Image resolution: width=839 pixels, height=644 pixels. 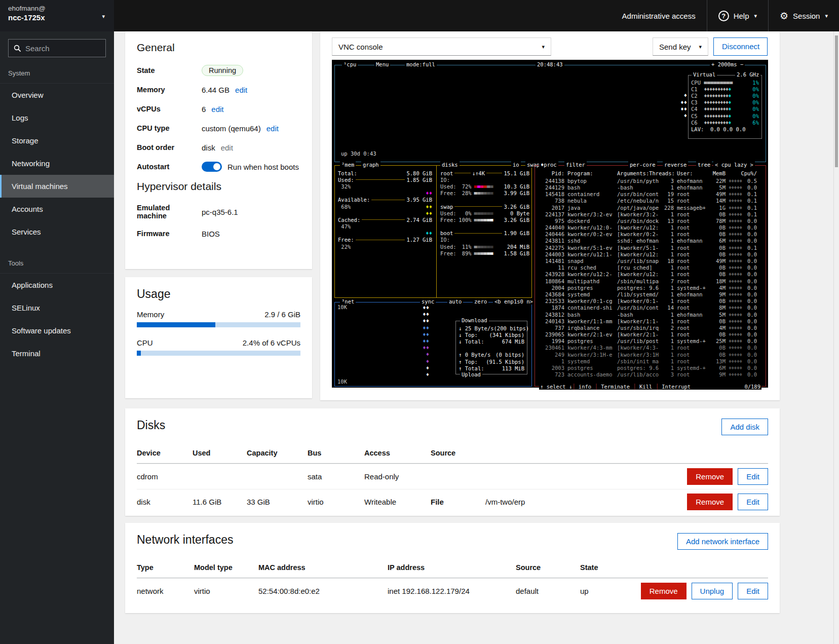 What do you see at coordinates (397, 476) in the screenshot?
I see `cell-access: Read-only` at bounding box center [397, 476].